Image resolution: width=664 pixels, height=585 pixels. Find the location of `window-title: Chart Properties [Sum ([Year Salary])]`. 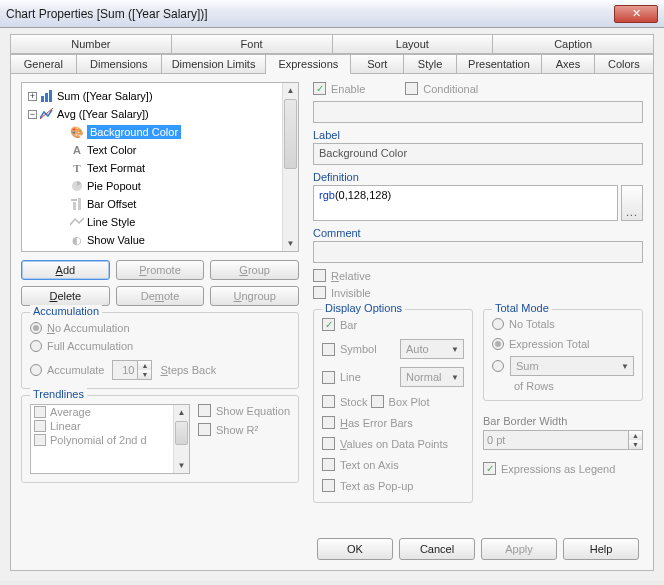

window-title: Chart Properties [Sum ([Year Salary])] is located at coordinates (310, 14).